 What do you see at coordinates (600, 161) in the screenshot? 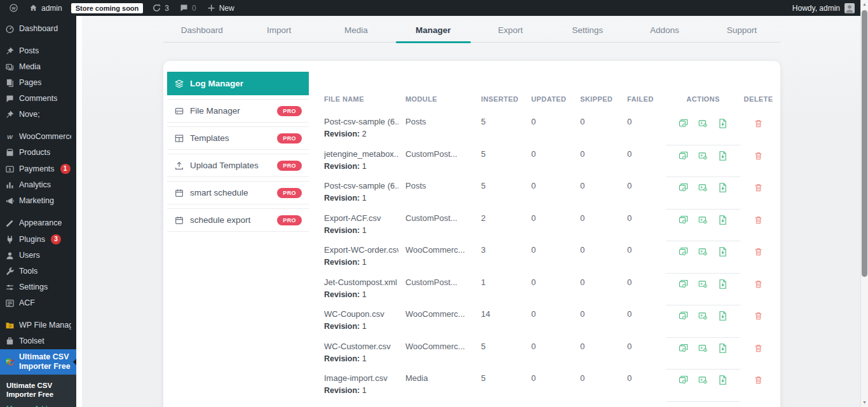
I see `skipped-cell: 0` at bounding box center [600, 161].